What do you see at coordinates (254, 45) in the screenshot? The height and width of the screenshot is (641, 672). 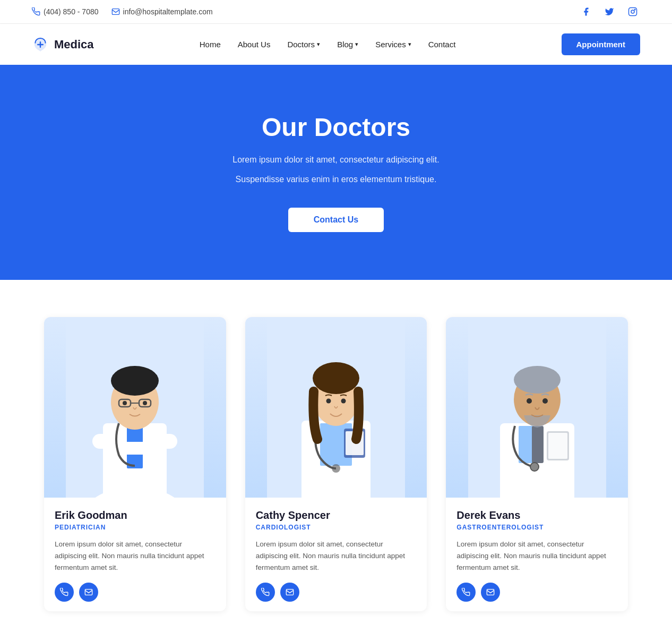 I see `nav-about: About Us` at bounding box center [254, 45].